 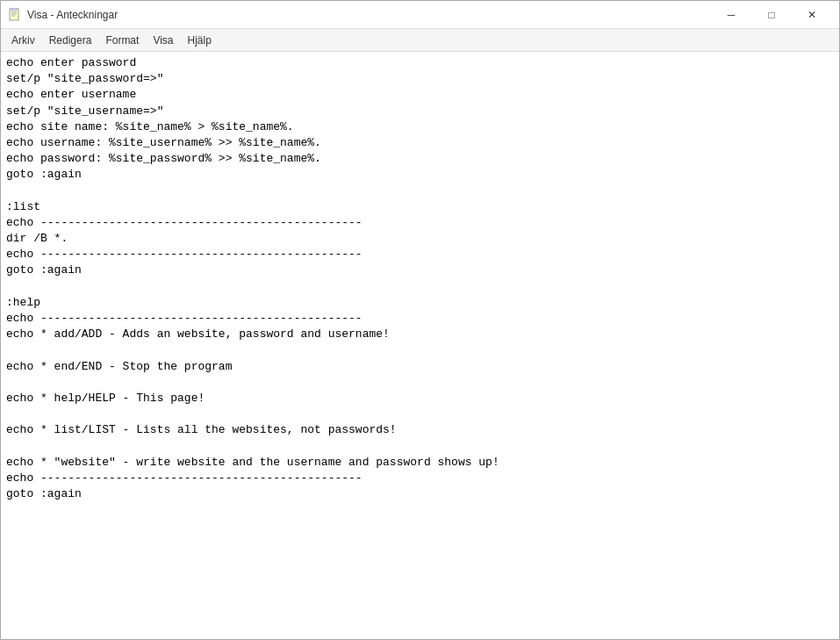 I want to click on app-icon, so click(x=15, y=15).